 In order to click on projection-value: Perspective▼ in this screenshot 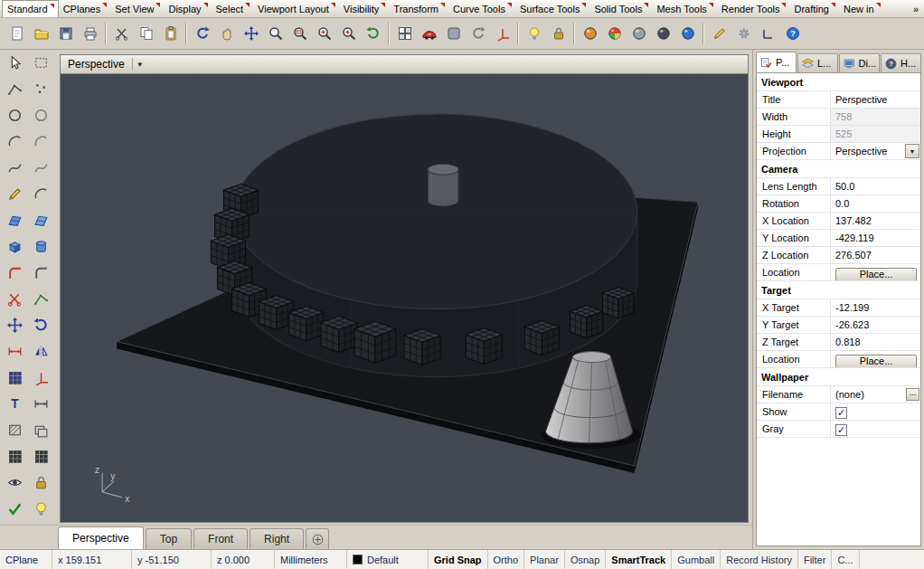, I will do `click(875, 151)`.